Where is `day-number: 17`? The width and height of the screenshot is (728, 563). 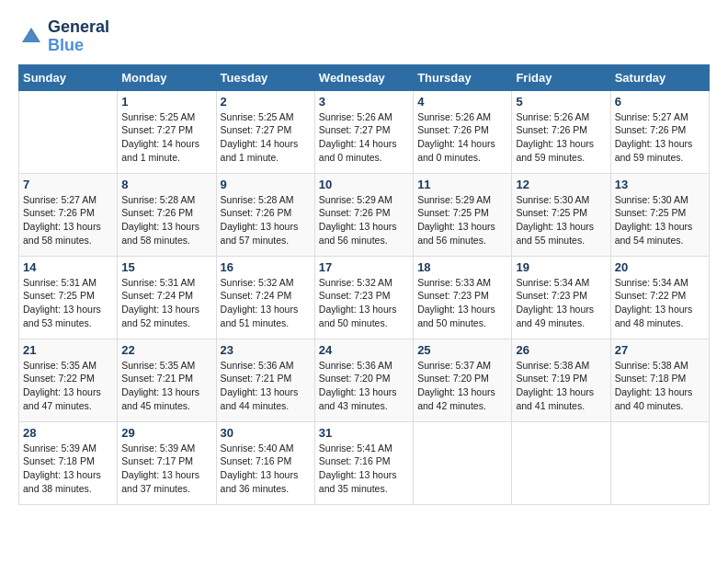 day-number: 17 is located at coordinates (364, 267).